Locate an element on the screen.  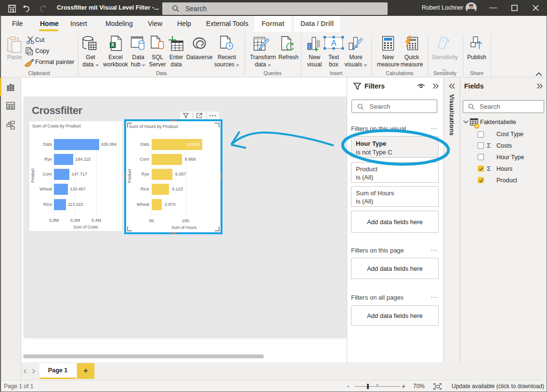
svg-text: X is located at coordinates (113, 45).